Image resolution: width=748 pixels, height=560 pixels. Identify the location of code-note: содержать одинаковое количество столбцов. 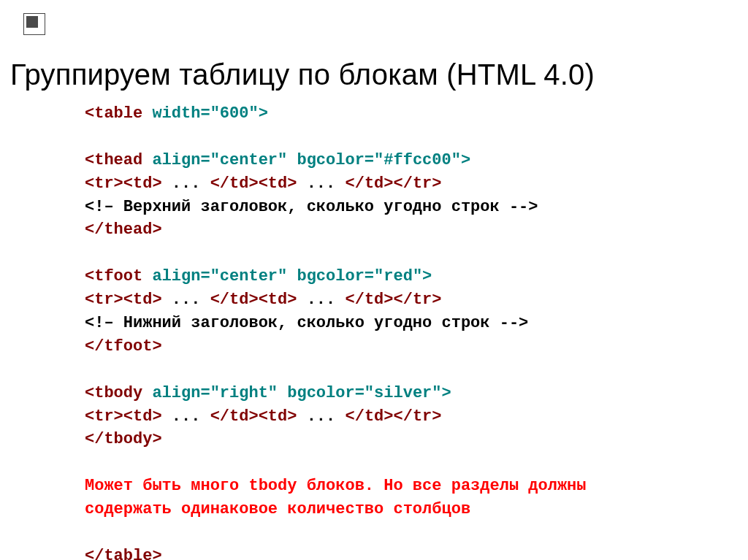
(278, 510).